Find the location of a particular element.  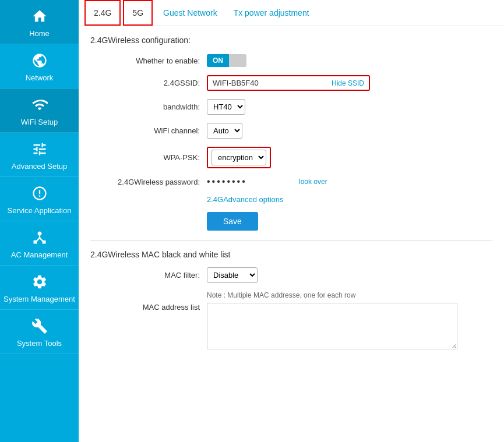

tab-tx-power: Tx power adjustment is located at coordinates (272, 13).